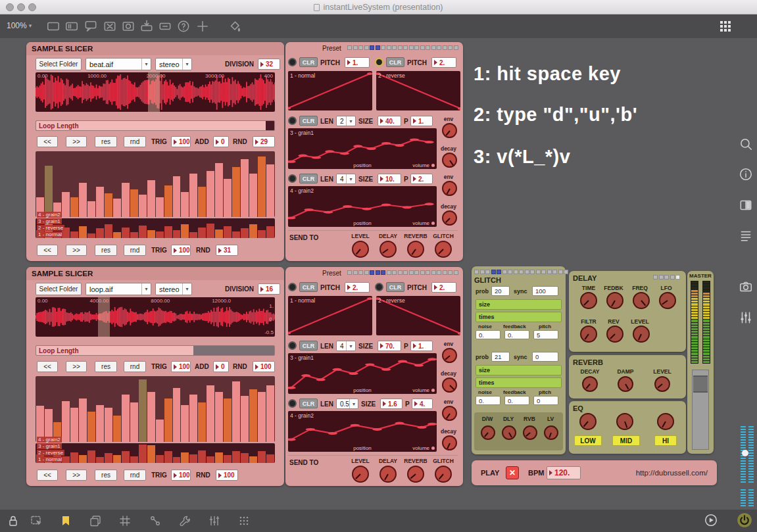 Image resolution: width=757 pixels, height=532 pixels. What do you see at coordinates (264, 142) in the screenshot?
I see `rnd-numbox: 29` at bounding box center [264, 142].